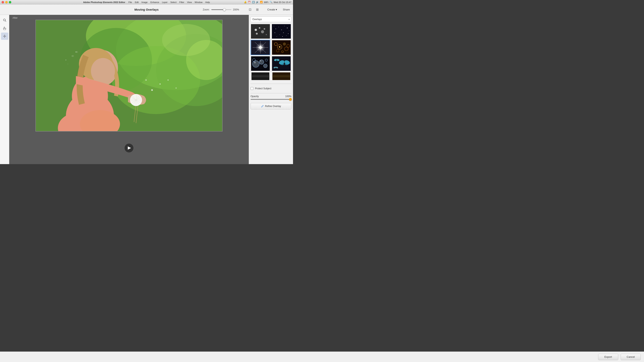 The width and height of the screenshot is (644, 362). Describe the element at coordinates (271, 2) in the screenshot. I see `search-icon: 🔍` at that location.